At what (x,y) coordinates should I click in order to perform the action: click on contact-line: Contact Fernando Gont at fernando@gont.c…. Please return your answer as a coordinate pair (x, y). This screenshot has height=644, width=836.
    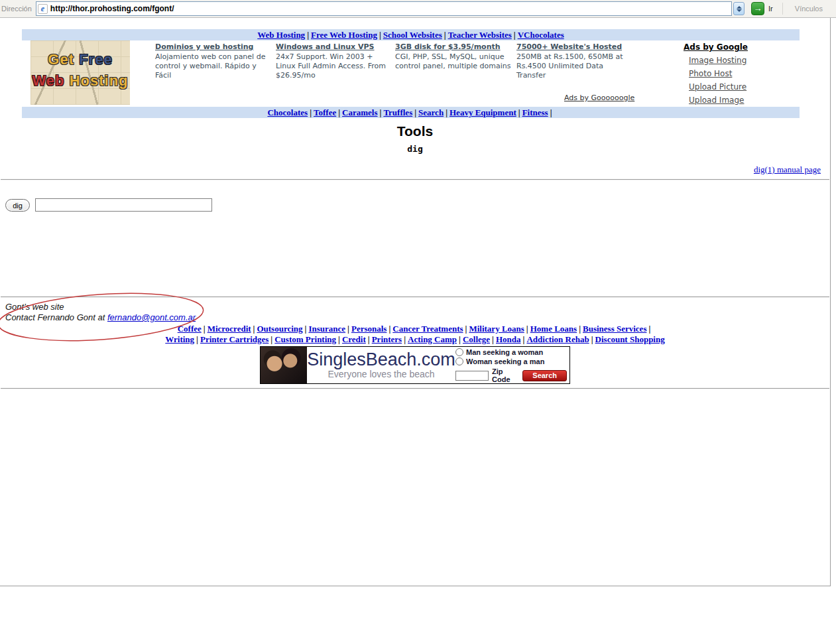
    Looking at the image, I should click on (418, 318).